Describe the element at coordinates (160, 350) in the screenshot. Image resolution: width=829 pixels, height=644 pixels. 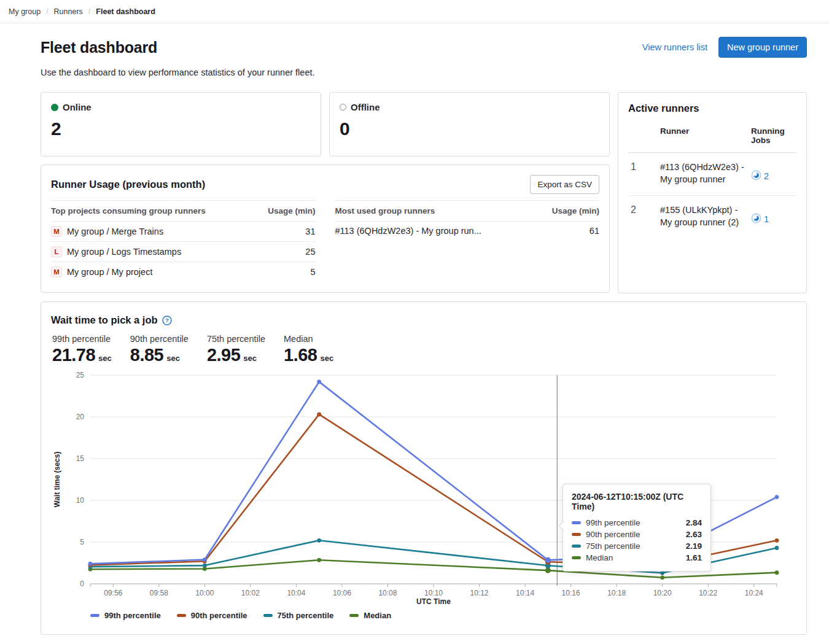
I see `wait-stat-90th-percentile: 90th percentile8.85sec` at that location.